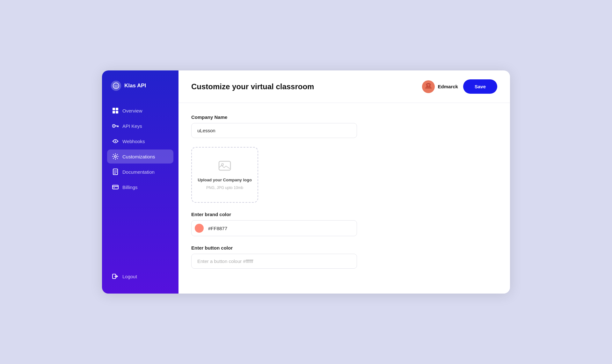 Image resolution: width=612 pixels, height=364 pixels. What do you see at coordinates (252, 87) in the screenshot?
I see `page-title: Customize your virtual classroom` at bounding box center [252, 87].